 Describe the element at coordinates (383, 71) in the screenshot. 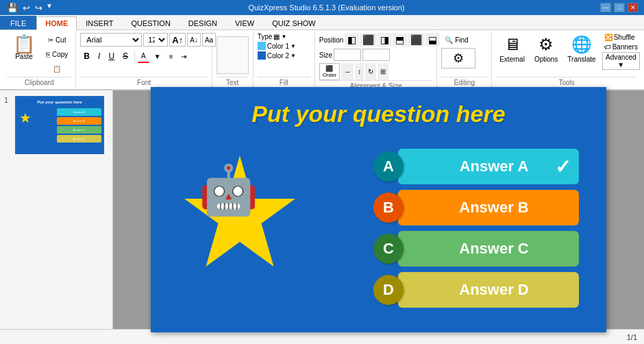

I see `group-btn: ⊞` at that location.